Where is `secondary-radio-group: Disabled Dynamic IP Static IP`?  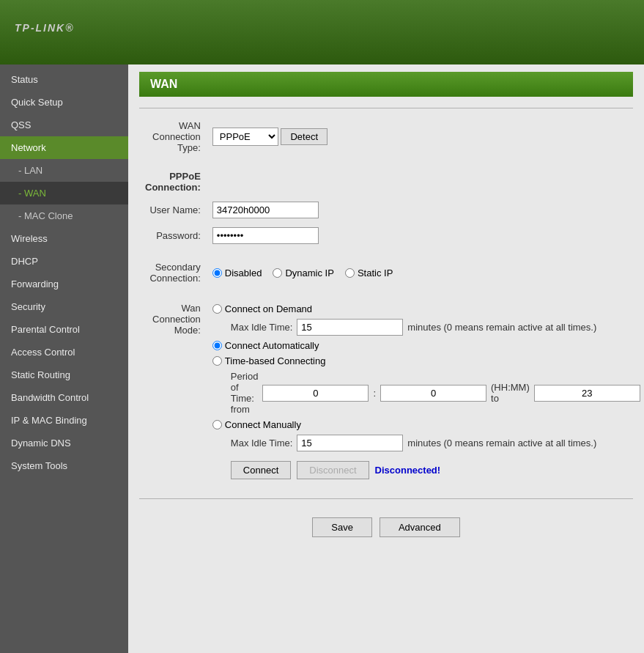 secondary-radio-group: Disabled Dynamic IP Static IP is located at coordinates (428, 273).